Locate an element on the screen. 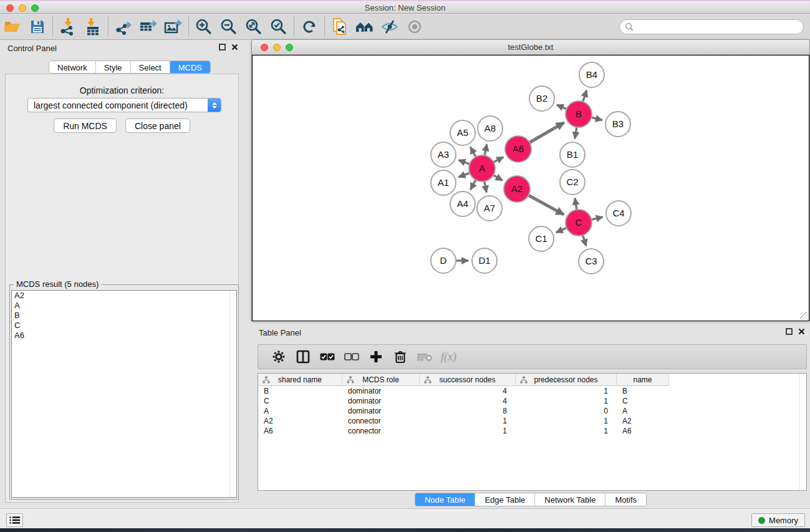  tab-network-table: Network Table is located at coordinates (570, 500).